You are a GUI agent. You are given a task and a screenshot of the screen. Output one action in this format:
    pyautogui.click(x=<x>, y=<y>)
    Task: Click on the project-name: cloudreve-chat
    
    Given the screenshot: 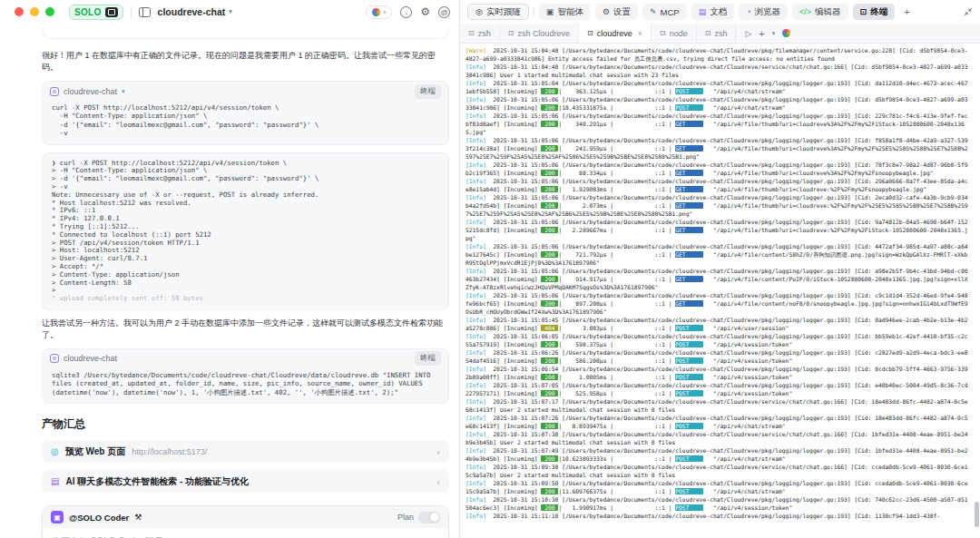 What is the action you would take?
    pyautogui.click(x=192, y=12)
    